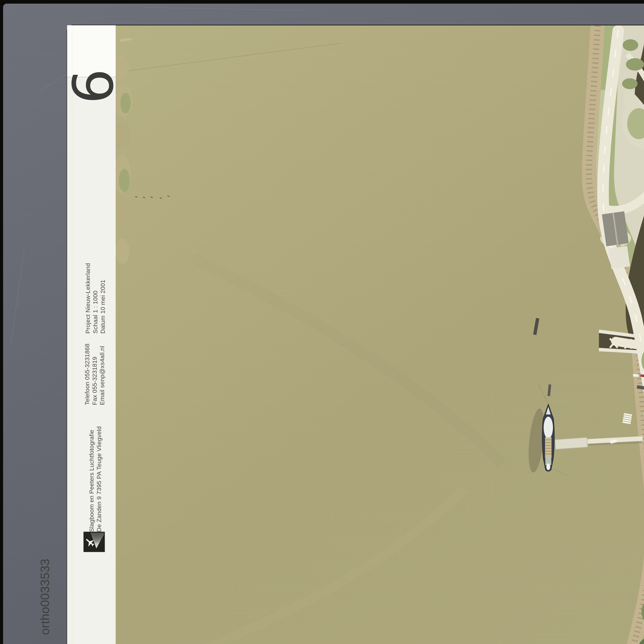  Describe the element at coordinates (99, 479) in the screenshot. I see `address-line: De Zanden 9 7395 PA Teuge Vliegveld` at that location.